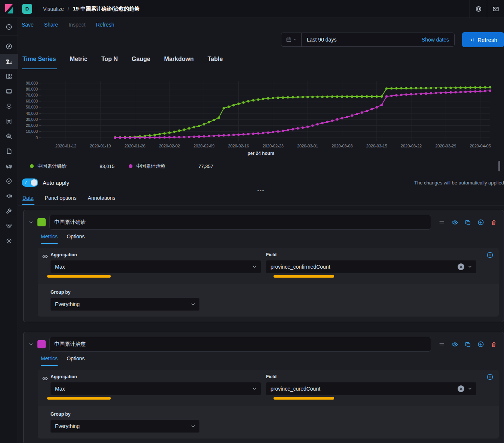 This screenshot has height=443, width=504. What do you see at coordinates (105, 25) in the screenshot?
I see `refresh-link: Refresh` at bounding box center [105, 25].